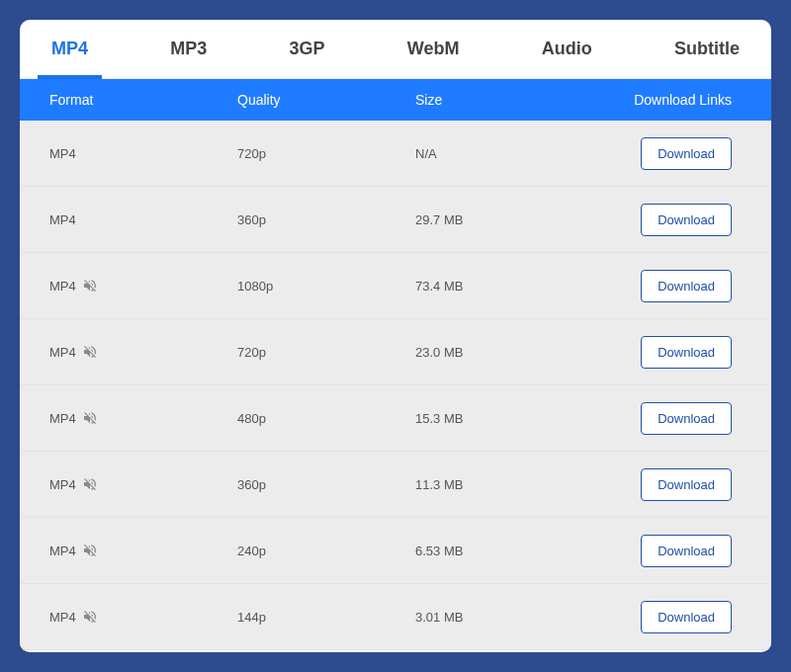 This screenshot has height=672, width=791. I want to click on cell-size: 29.7 MB, so click(499, 219).